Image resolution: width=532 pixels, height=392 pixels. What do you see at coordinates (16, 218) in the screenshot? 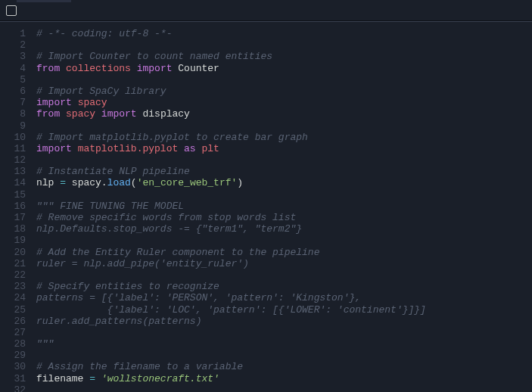
I see `line-number: 17` at bounding box center [16, 218].